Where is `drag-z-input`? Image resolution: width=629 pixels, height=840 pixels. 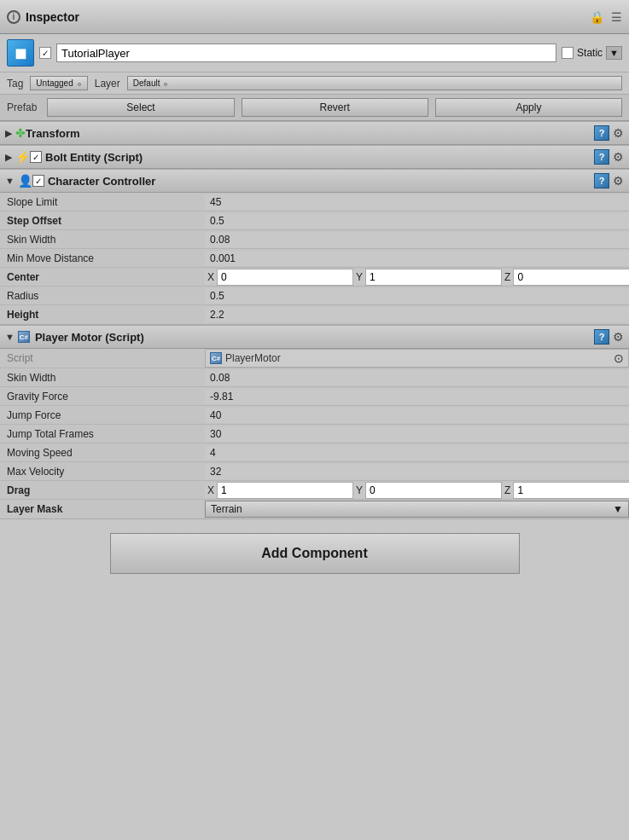 drag-z-input is located at coordinates (571, 490).